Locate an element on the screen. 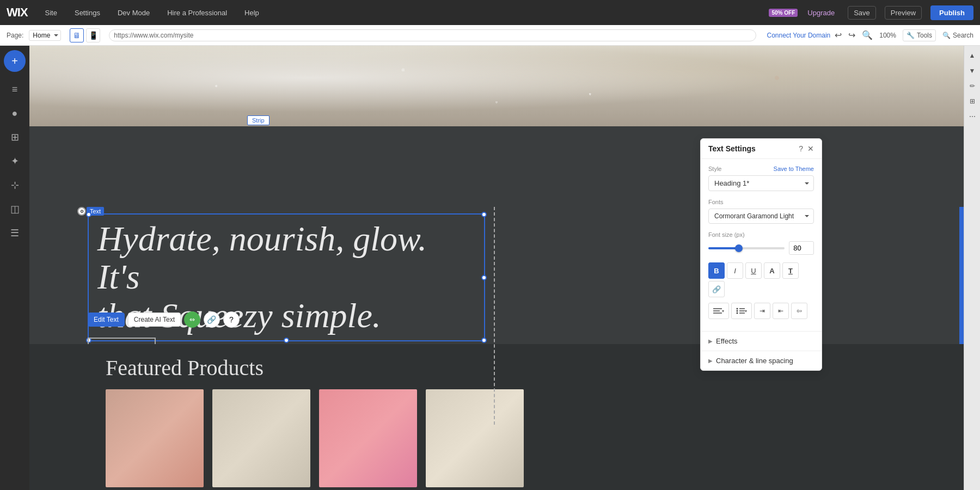  more-icon: ☰ is located at coordinates (15, 233).